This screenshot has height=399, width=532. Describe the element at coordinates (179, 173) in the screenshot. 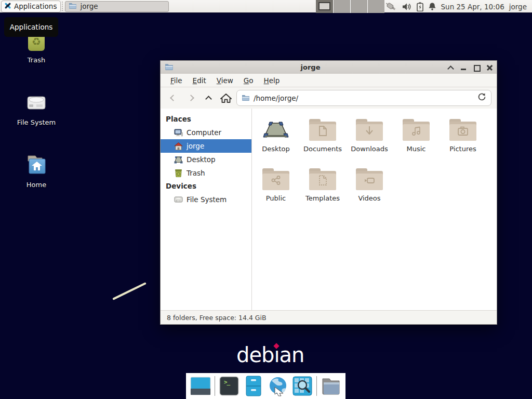

I see `trash-icon` at that location.